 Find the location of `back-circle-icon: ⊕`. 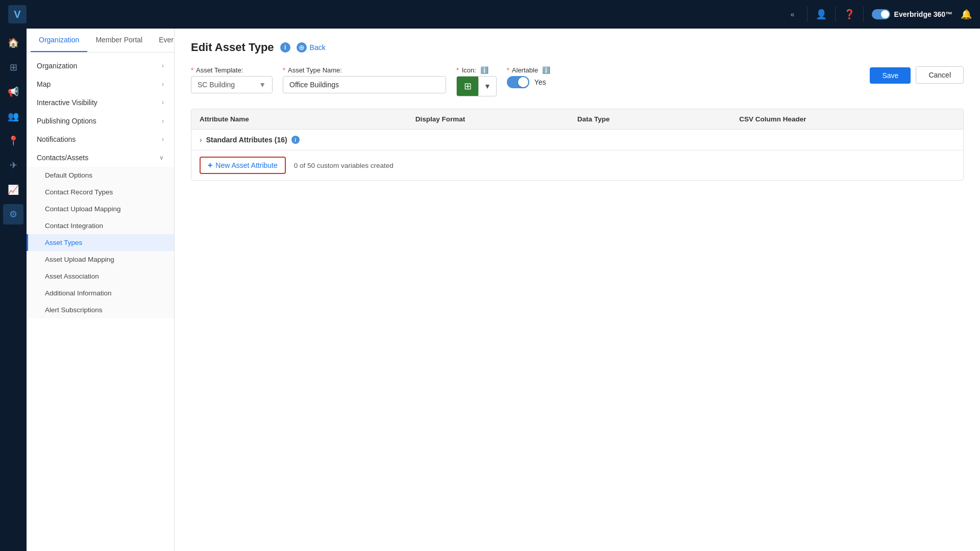

back-circle-icon: ⊕ is located at coordinates (302, 47).